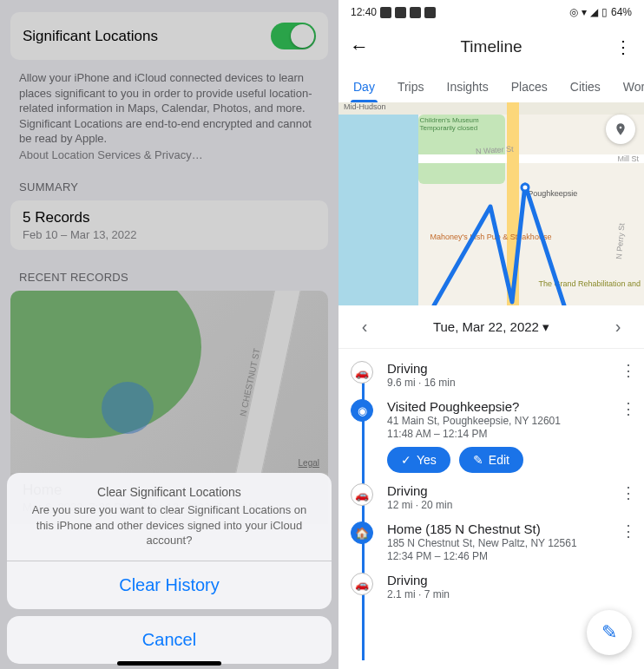  Describe the element at coordinates (169, 271) in the screenshot. I see `recent-records-section-header: RECENT RECORDS` at that location.